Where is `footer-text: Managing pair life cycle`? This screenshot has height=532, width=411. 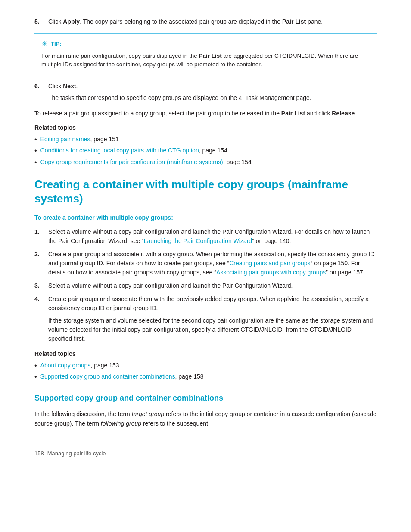 footer-text: Managing pair life cycle is located at coordinates (77, 454).